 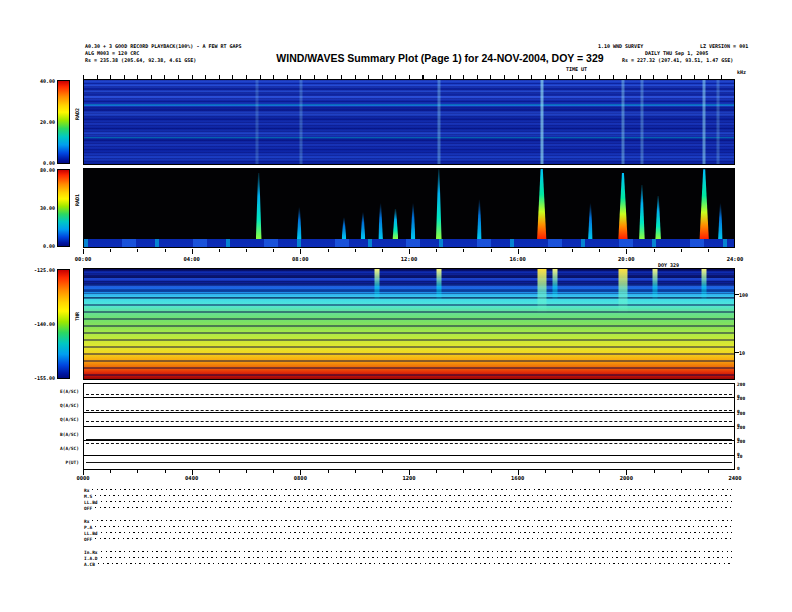 What do you see at coordinates (742, 72) in the screenshot?
I see `khz-unit-label: kHz` at bounding box center [742, 72].